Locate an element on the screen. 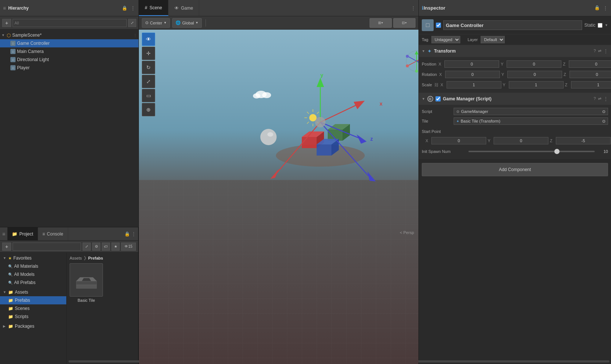 The image size is (611, 364). project-lock-icon: 🔒 is located at coordinates (127, 234).